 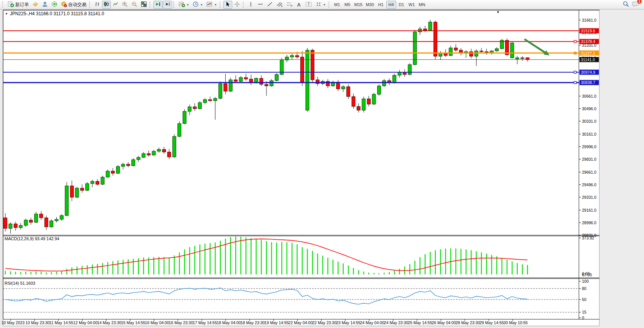 What do you see at coordinates (182, 5) in the screenshot?
I see `indicators-icon` at bounding box center [182, 5].